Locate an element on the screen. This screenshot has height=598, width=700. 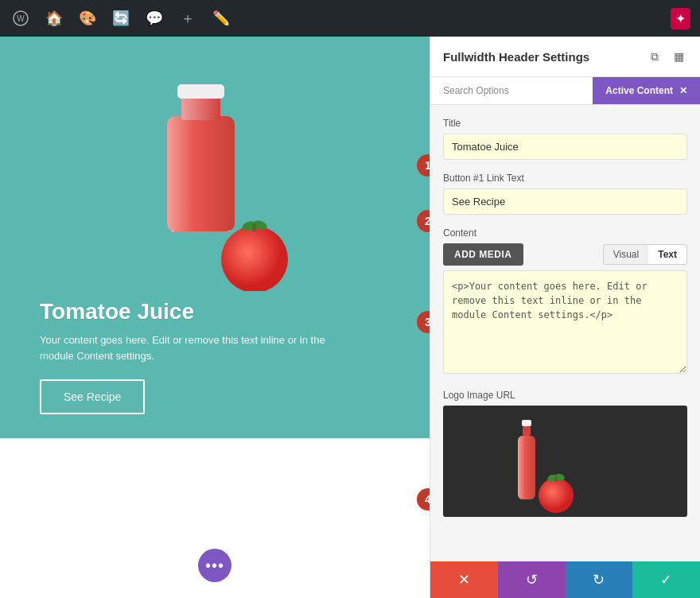
pencil-icon: ✏️ is located at coordinates (221, 18).